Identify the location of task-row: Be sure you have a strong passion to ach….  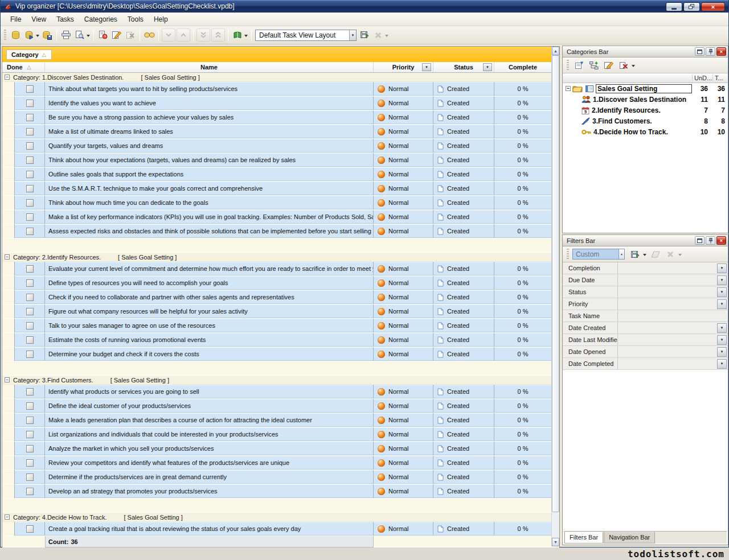
(281, 117).